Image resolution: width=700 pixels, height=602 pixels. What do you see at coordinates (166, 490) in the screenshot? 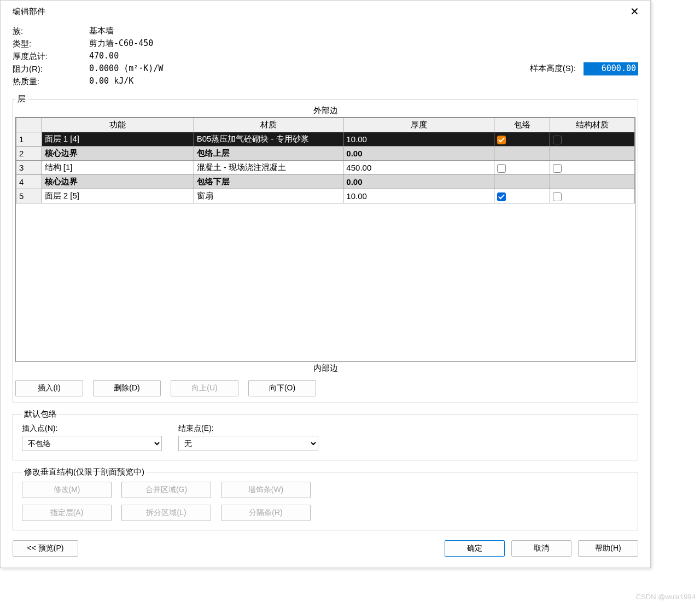
I see `merge-regions-button: 合并区域(G)` at bounding box center [166, 490].